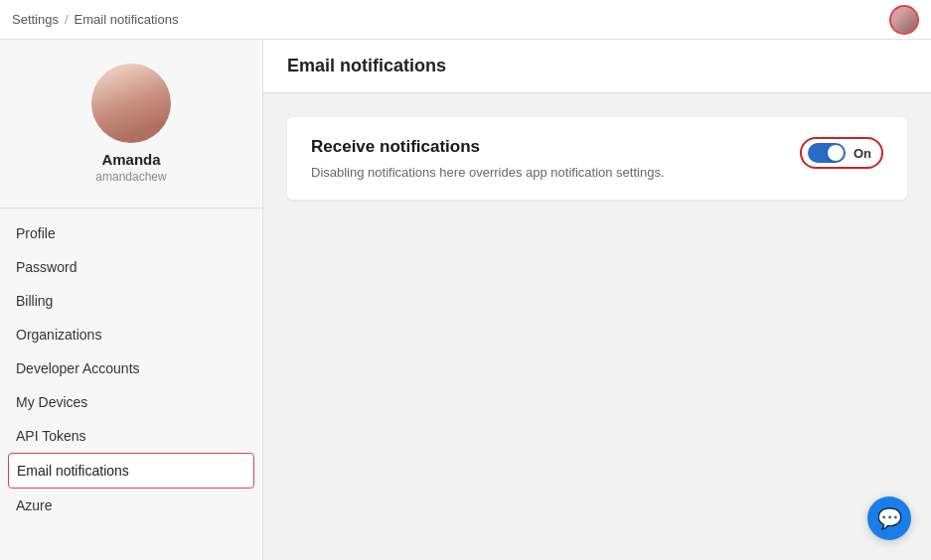 The image size is (931, 560). I want to click on main-header: Email notifications, so click(597, 67).